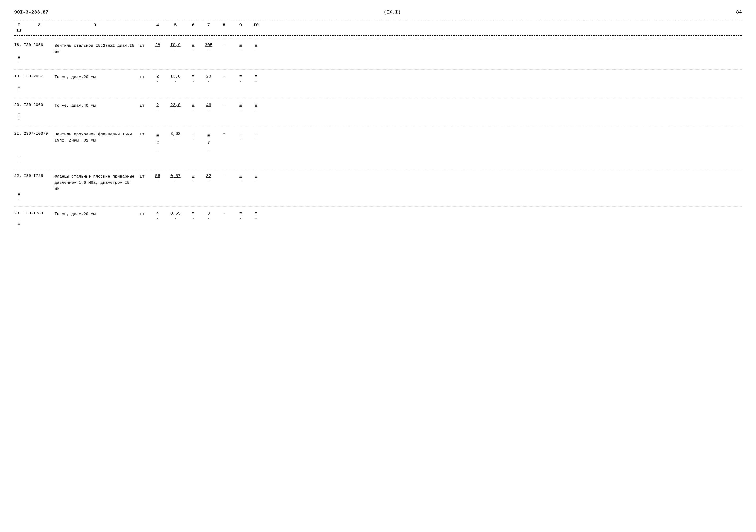 The width and height of the screenshot is (756, 532). I want to click on col-header-3: 3, so click(95, 25).